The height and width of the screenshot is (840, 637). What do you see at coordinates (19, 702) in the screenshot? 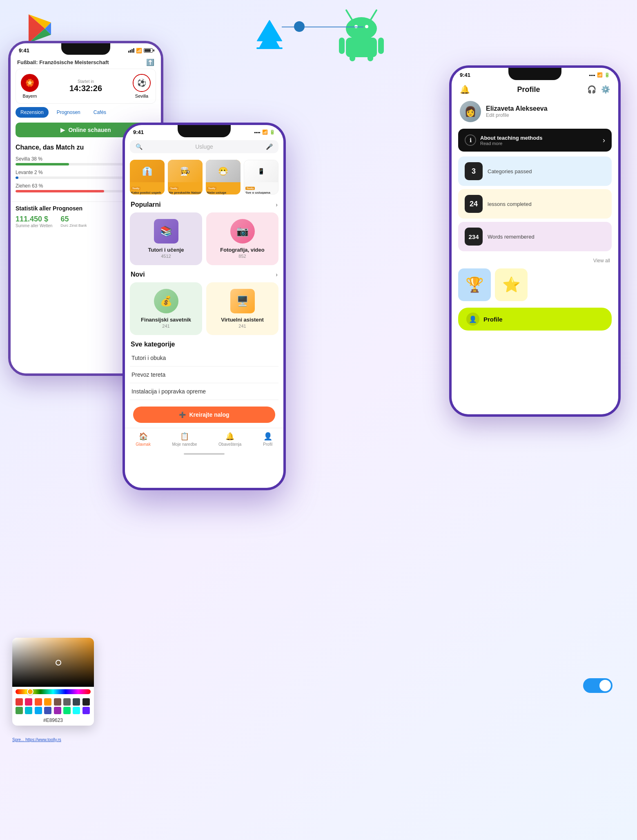
I see `swatch-red` at bounding box center [19, 702].